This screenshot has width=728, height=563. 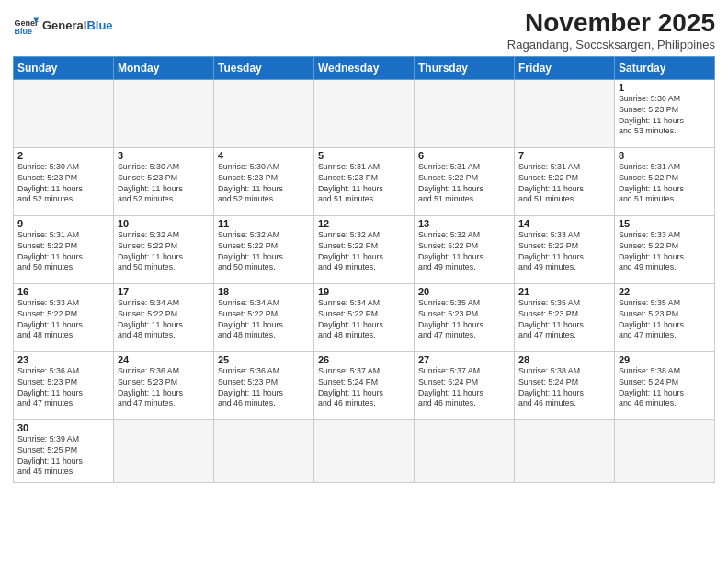 What do you see at coordinates (364, 181) in the screenshot?
I see `week-row-2: 2Sunrise: 5:30 AM Sunset: 5:23 PM Daylig…` at bounding box center [364, 181].